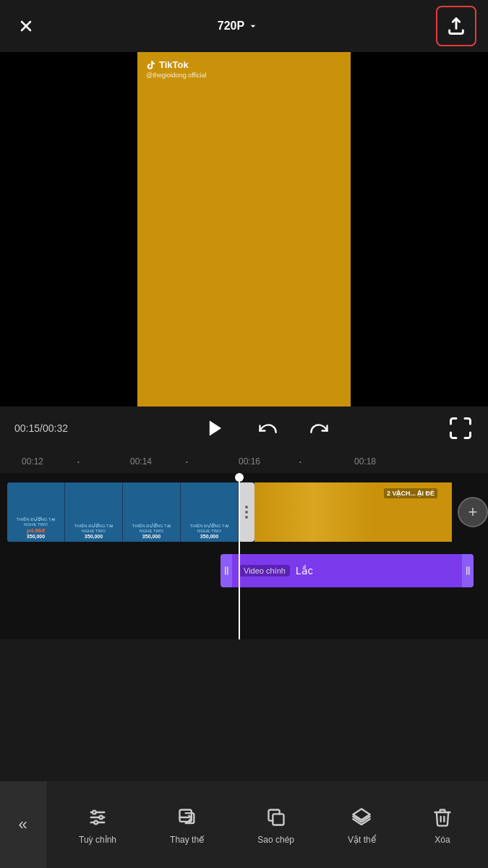 The image size is (488, 868). Describe the element at coordinates (247, 512) in the screenshot. I see `cut-handle` at that location.